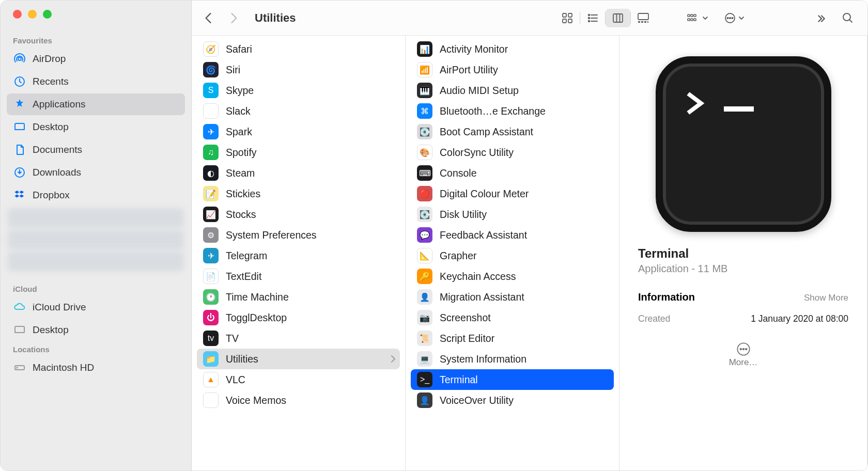  Describe the element at coordinates (51, 127) in the screenshot. I see `sidebar-item-label: Desktop` at that location.